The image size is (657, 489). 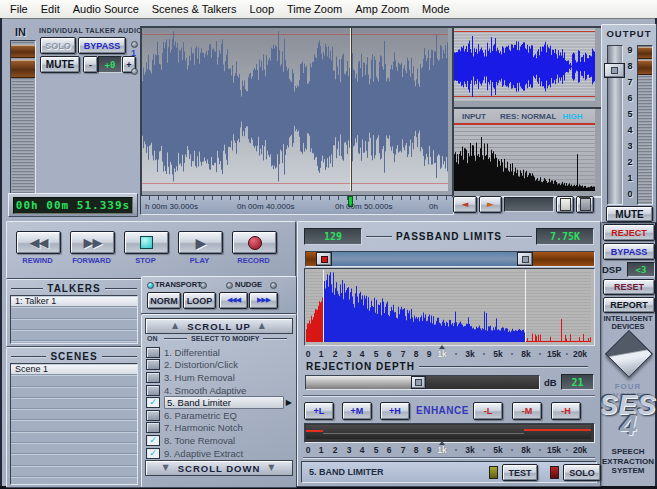 I want to click on input-spectrum-display: INPUT RES: NORMAL HIGH, so click(x=528, y=152).